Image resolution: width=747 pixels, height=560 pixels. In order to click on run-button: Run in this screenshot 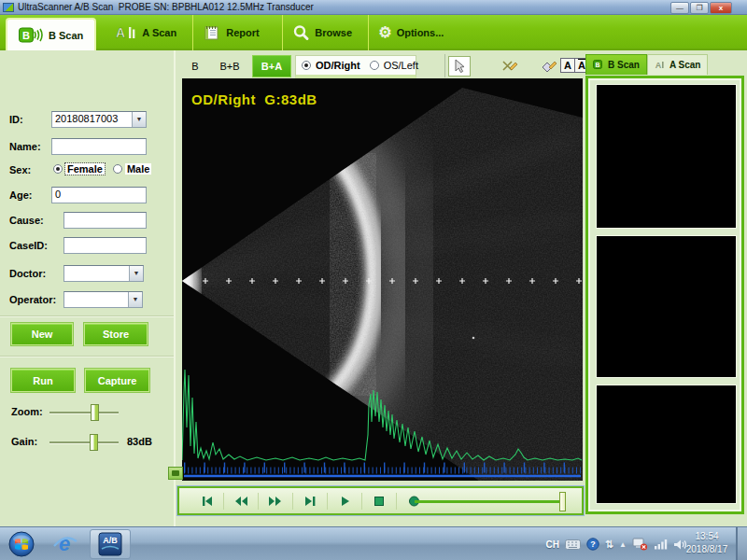, I will do `click(43, 381)`.